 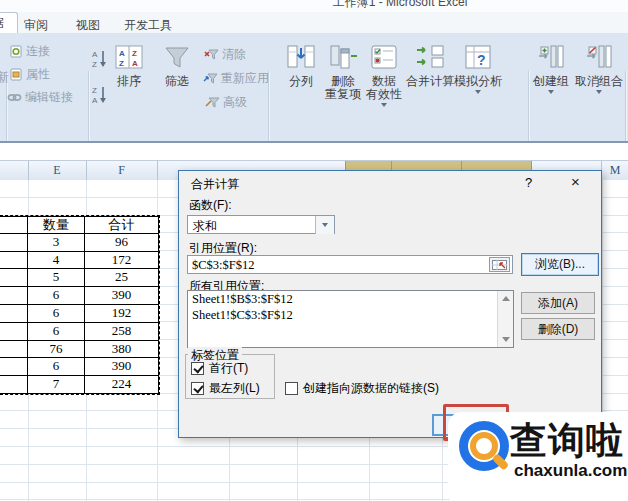 What do you see at coordinates (615, 170) in the screenshot?
I see `column-header-m: M` at bounding box center [615, 170].